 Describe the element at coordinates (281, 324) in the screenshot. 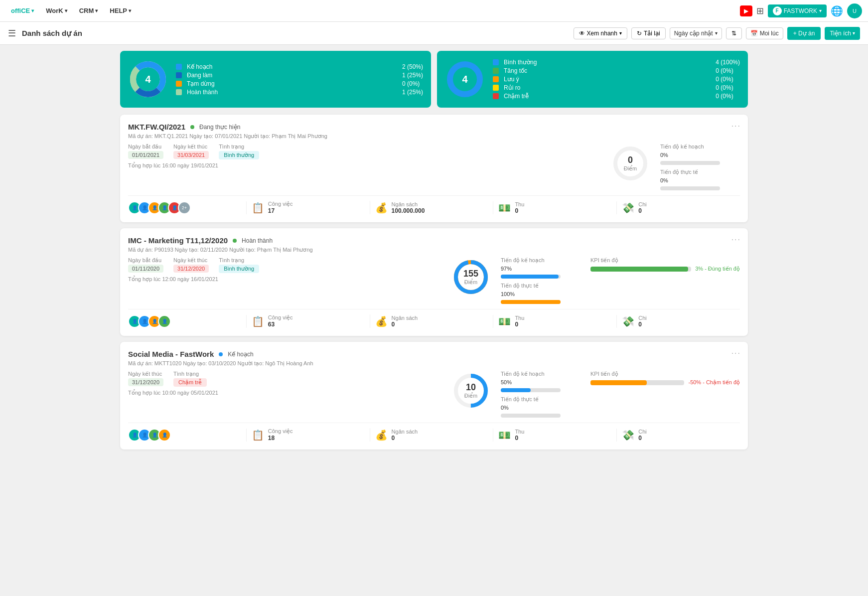

I see `cong-viec-value-2: 63` at that location.